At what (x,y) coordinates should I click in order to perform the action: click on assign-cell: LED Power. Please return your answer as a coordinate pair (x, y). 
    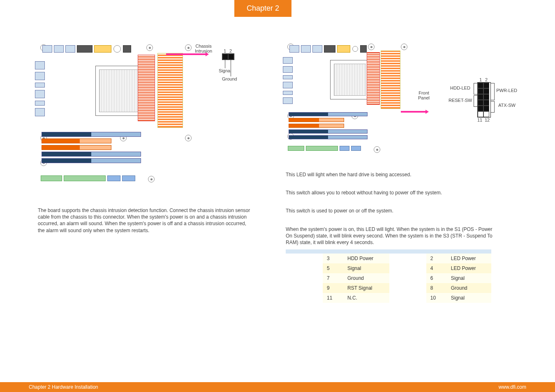
    Looking at the image, I should click on (469, 258).